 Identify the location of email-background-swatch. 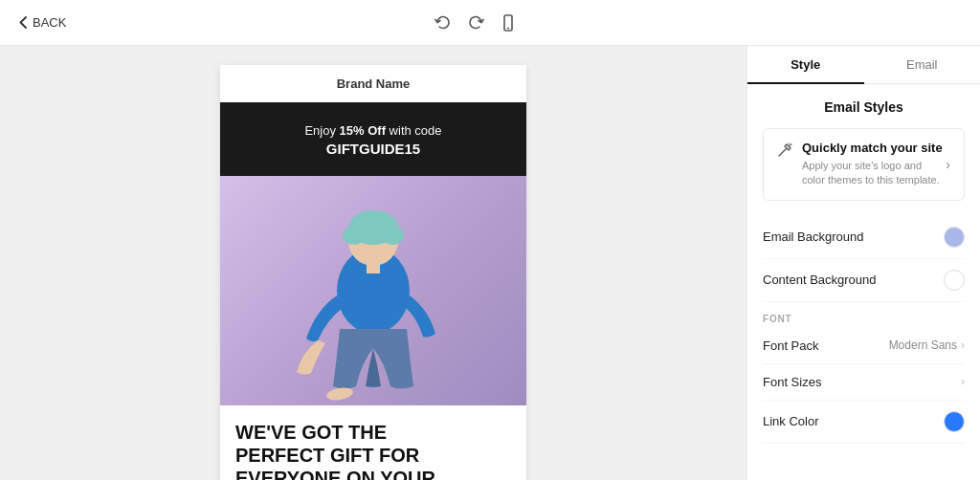
(954, 237).